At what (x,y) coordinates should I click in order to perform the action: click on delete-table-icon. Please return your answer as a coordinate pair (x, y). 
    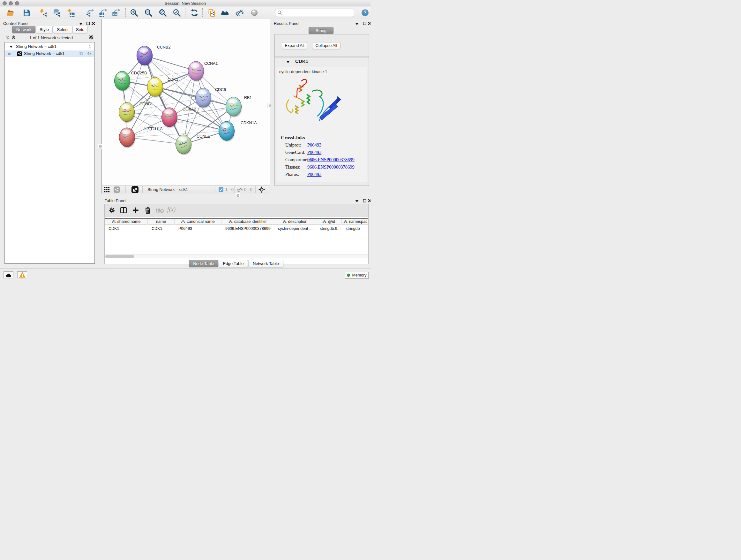
    Looking at the image, I should click on (160, 210).